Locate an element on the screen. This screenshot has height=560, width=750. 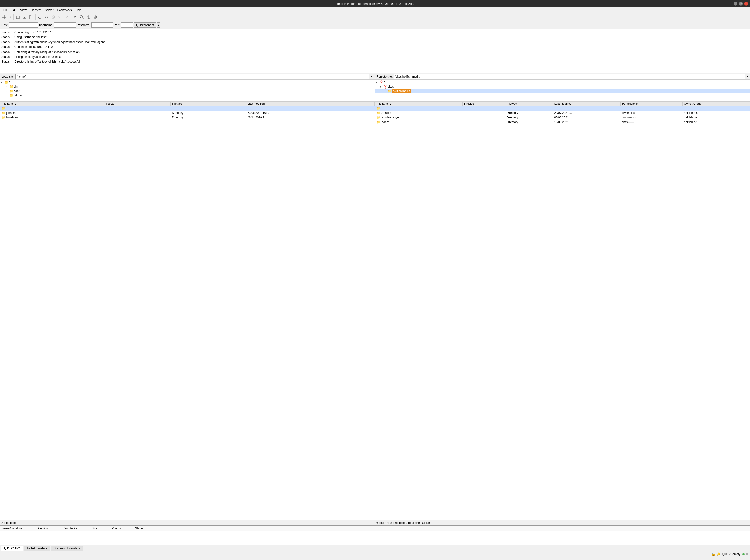
col-modified-remote: Last modified is located at coordinates (587, 104).